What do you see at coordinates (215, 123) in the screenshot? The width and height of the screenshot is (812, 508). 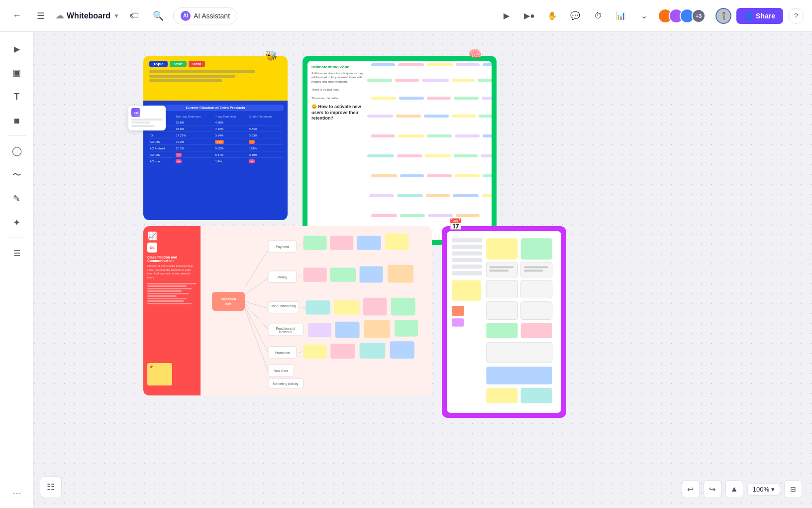 I see `table-row: AO Web 33.8% 4.36%` at bounding box center [215, 123].